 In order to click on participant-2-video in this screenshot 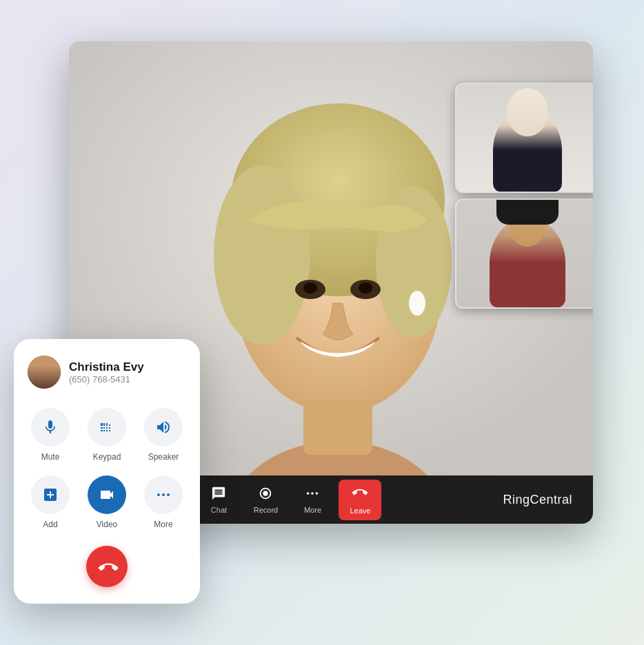, I will do `click(525, 254)`.